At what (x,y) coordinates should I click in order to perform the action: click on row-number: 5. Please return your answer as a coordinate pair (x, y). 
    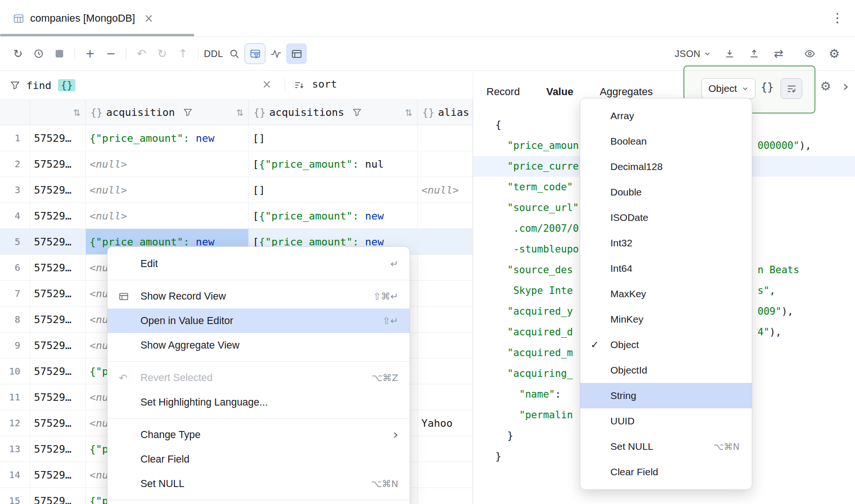
    Looking at the image, I should click on (15, 242).